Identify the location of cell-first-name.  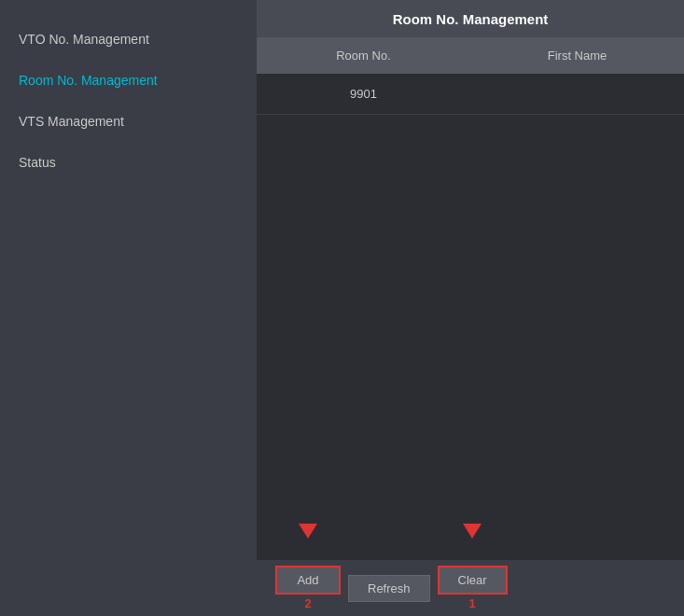
(577, 93).